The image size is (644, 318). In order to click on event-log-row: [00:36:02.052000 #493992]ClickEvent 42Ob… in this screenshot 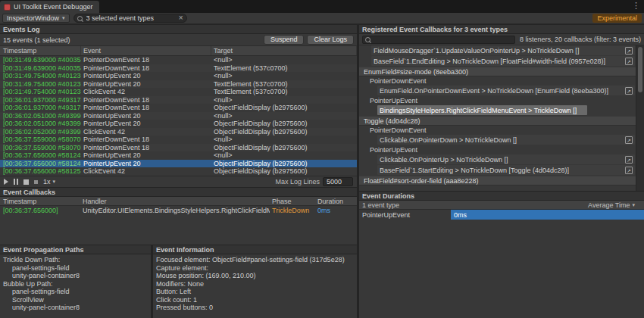, I will do `click(179, 132)`.